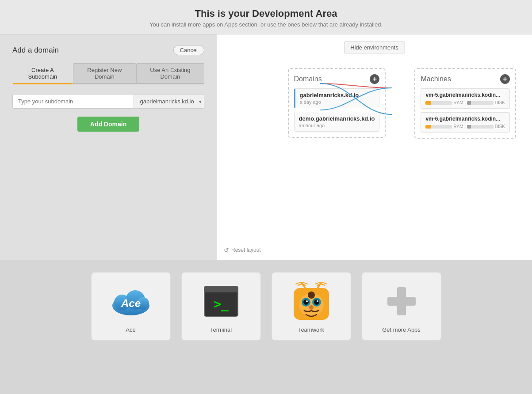 The width and height of the screenshot is (532, 394). What do you see at coordinates (108, 50) in the screenshot?
I see `panel-header: Add a domain Cancel` at bounding box center [108, 50].